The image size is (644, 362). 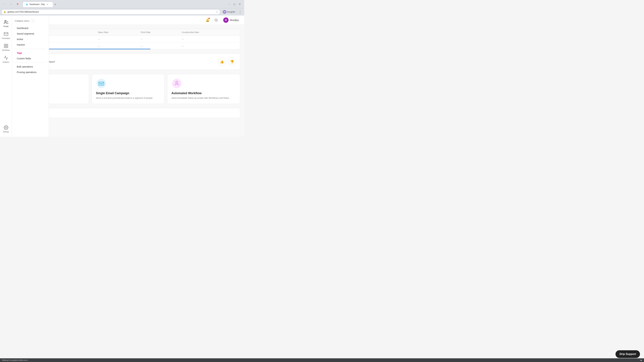 I want to click on workflow-card-icon, so click(x=177, y=83).